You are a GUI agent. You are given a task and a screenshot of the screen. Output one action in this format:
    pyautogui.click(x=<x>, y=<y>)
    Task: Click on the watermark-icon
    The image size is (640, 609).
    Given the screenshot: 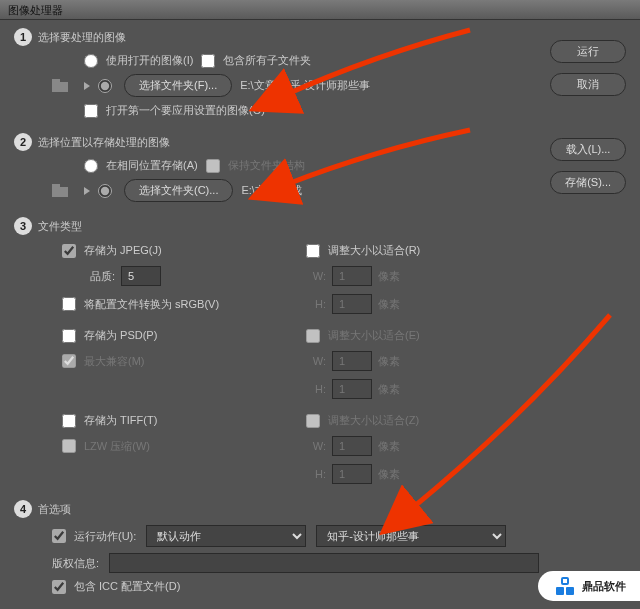 What is the action you would take?
    pyautogui.click(x=565, y=586)
    